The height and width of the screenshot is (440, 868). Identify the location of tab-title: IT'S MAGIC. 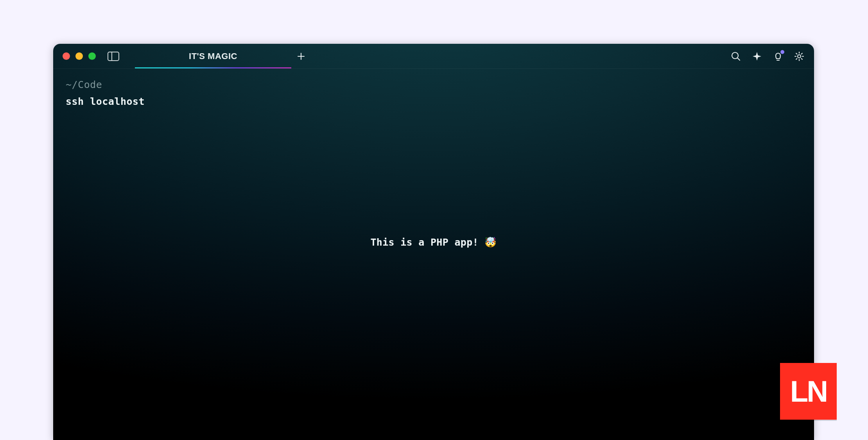
(213, 56).